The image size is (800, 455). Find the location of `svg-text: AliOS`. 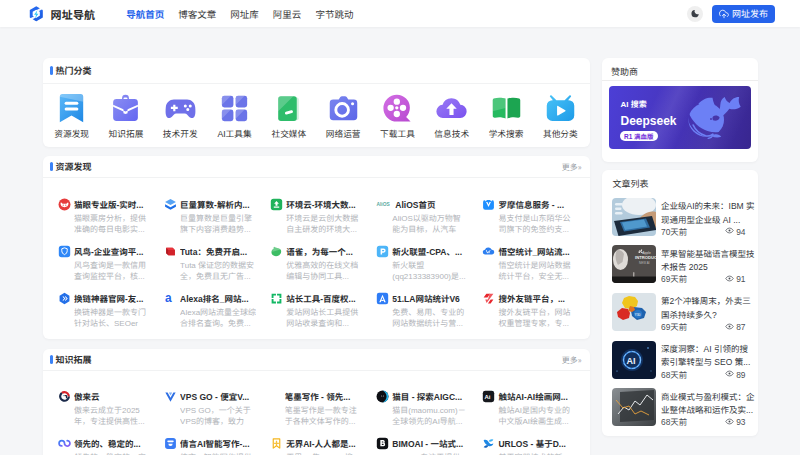

svg-text: AliOS is located at coordinates (383, 204).